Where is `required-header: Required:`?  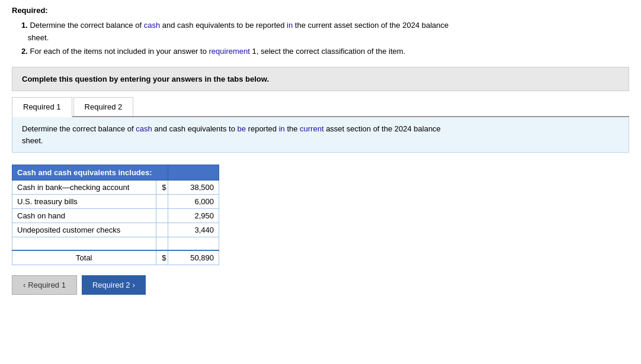 required-header: Required: is located at coordinates (320, 11).